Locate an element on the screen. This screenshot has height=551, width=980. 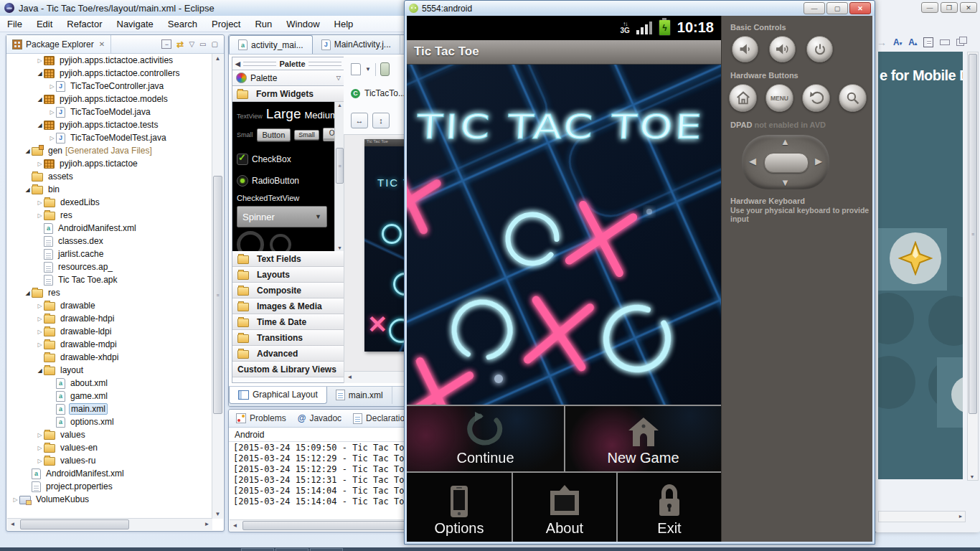
tree-horizontal-scrollbar: ◄ ► is located at coordinates (110, 524).